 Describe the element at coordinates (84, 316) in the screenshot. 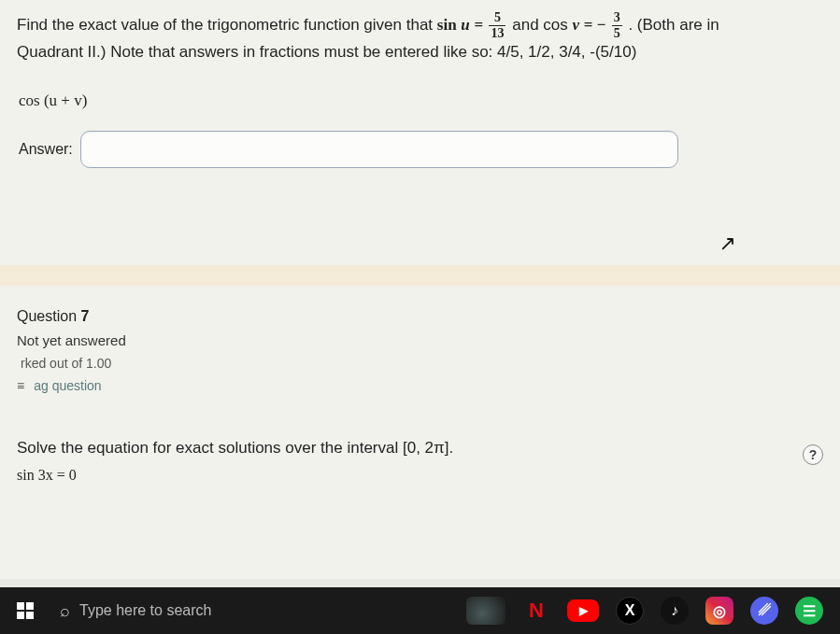

I see `question-number-value: 7` at that location.